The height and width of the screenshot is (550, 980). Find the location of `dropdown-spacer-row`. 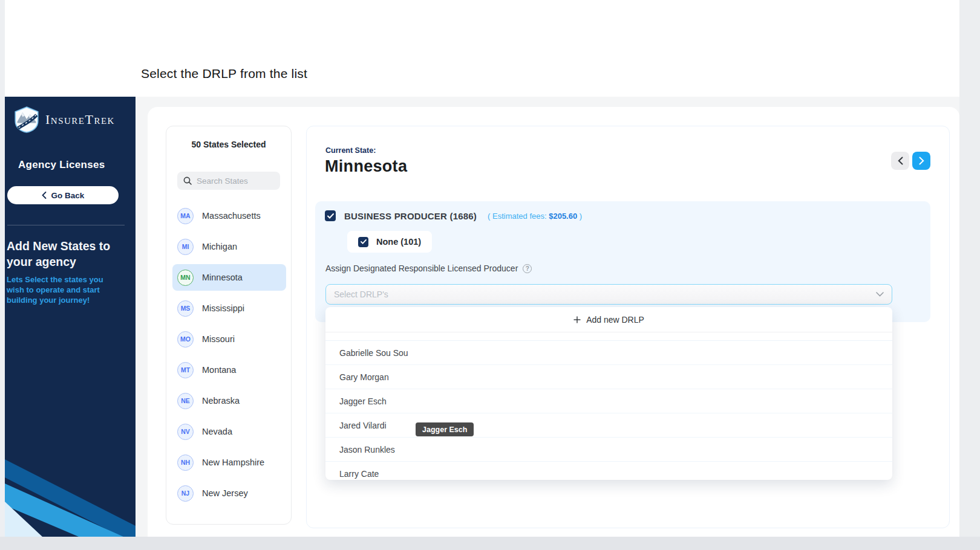

dropdown-spacer-row is located at coordinates (609, 337).